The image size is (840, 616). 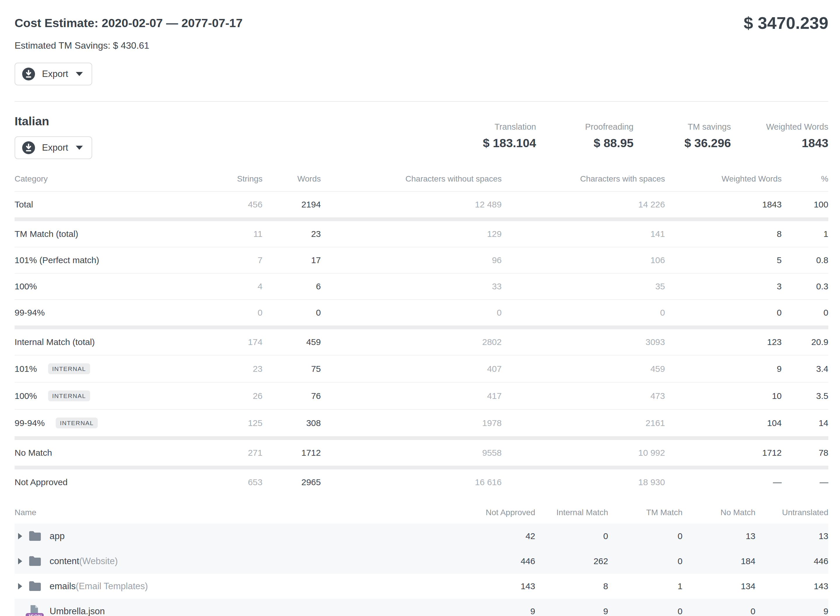 What do you see at coordinates (805, 423) in the screenshot?
I see `percent-value: 14` at bounding box center [805, 423].